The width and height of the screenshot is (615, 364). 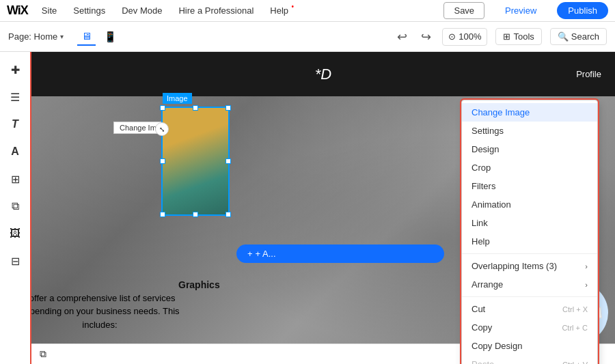 I want to click on resize-handle-bm, so click(x=195, y=214).